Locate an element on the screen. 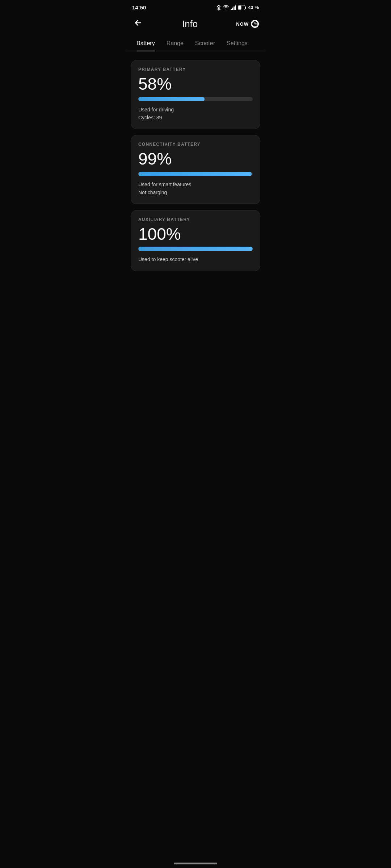  clock-icon is located at coordinates (255, 24).